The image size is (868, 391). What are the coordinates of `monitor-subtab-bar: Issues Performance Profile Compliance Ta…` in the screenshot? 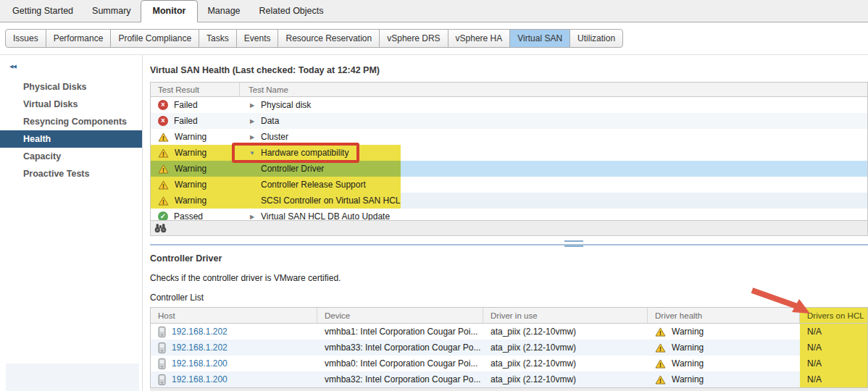 It's located at (434, 39).